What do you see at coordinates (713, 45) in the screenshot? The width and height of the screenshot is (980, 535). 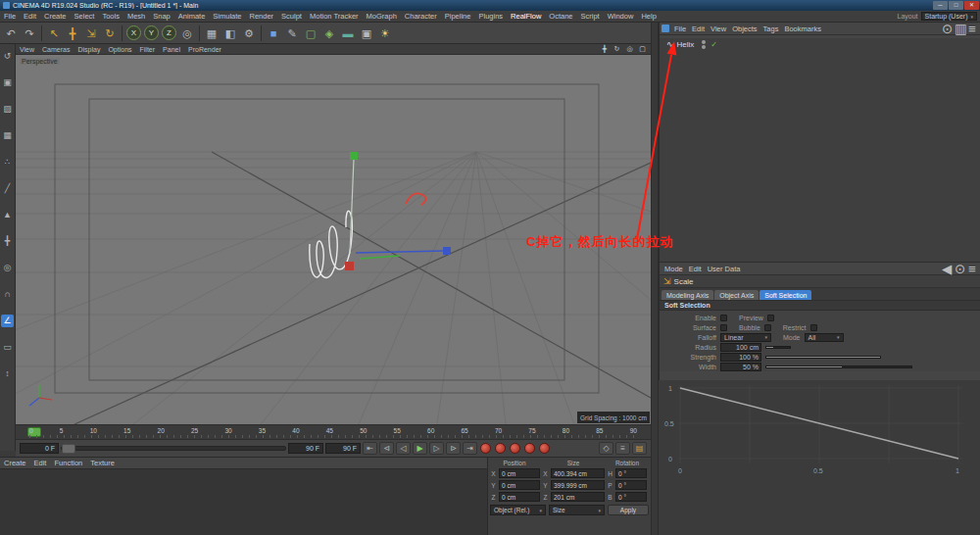 I see `enable-check-icon: ✓` at bounding box center [713, 45].